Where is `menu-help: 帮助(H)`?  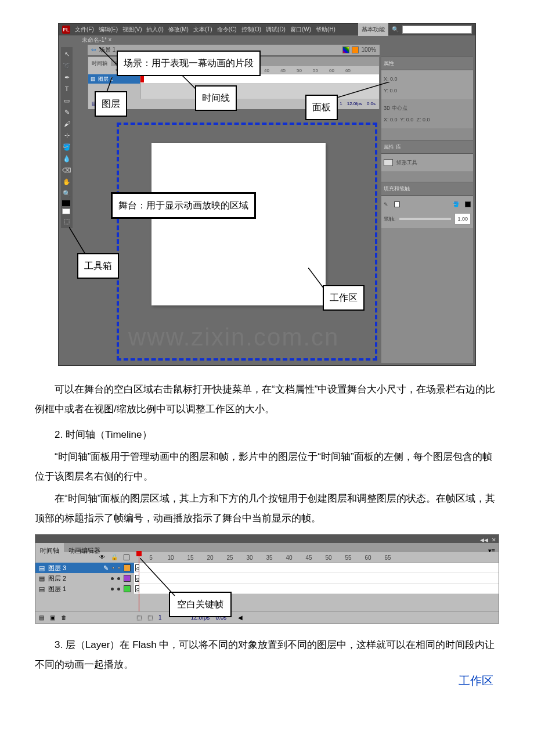 menu-help: 帮助(H) is located at coordinates (326, 30).